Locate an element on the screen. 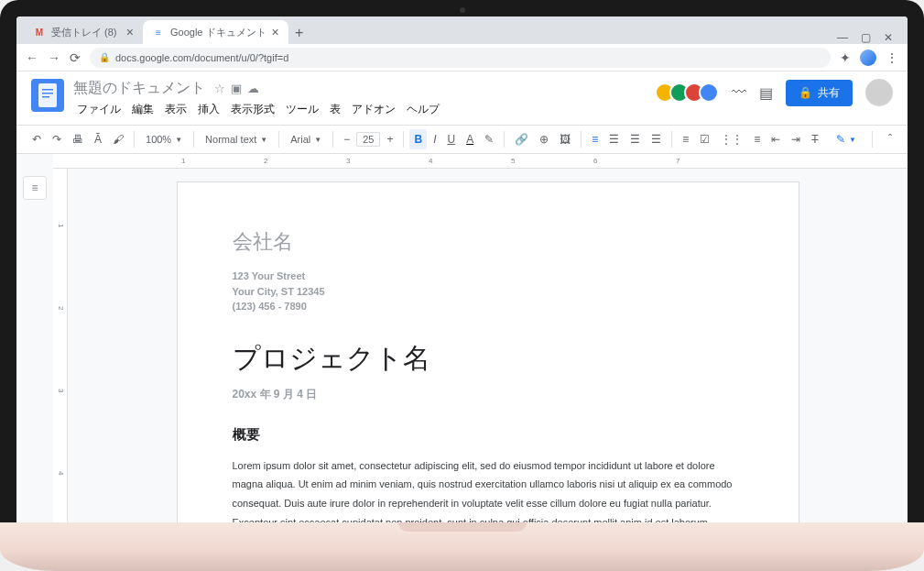 The width and height of the screenshot is (924, 571). menu-bar: ファイル 編集 表示 挿入 表示形式 ツール 表 アドオン ヘルプ is located at coordinates (363, 110).